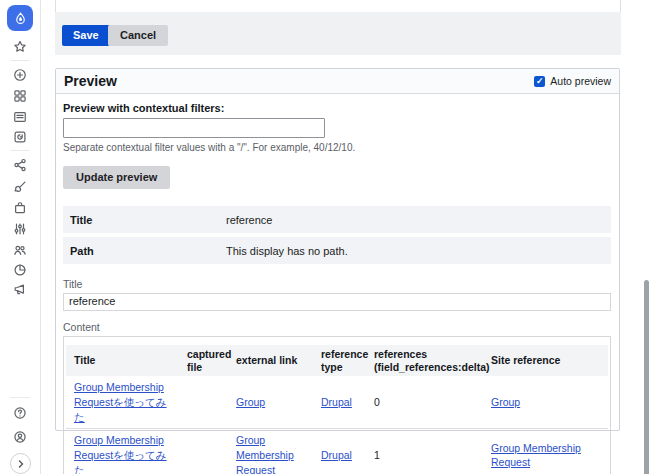 Image resolution: width=650 pixels, height=474 pixels. I want to click on star-shortcuts-icon, so click(20, 47).